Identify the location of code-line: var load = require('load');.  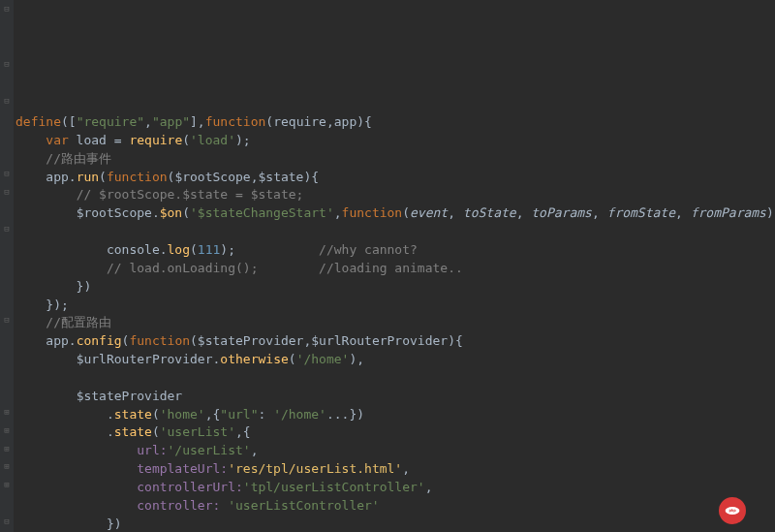
(134, 140).